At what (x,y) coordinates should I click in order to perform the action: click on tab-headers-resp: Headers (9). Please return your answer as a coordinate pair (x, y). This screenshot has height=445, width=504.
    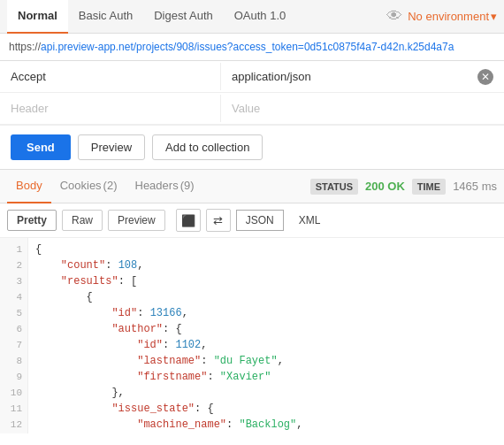
    Looking at the image, I should click on (164, 187).